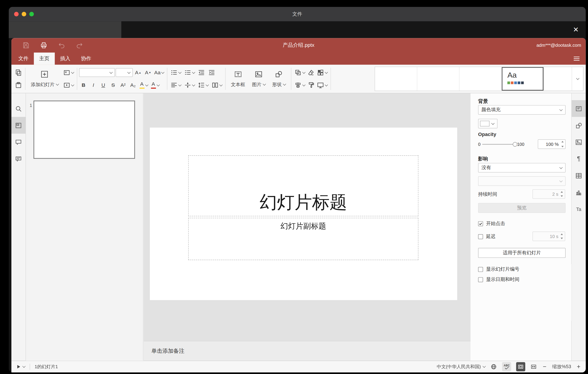 The width and height of the screenshot is (588, 374). I want to click on language-select: 中文(中华人民共和国), so click(461, 367).